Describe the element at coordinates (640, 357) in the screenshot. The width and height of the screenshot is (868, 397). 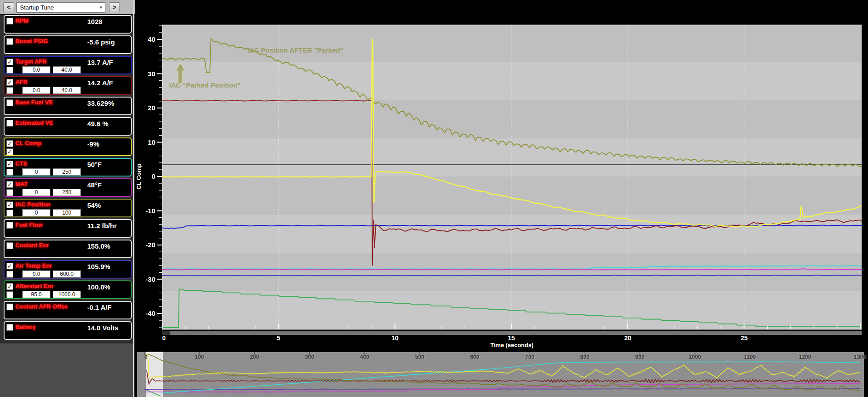
I see `minimap-tick-label: 900` at that location.